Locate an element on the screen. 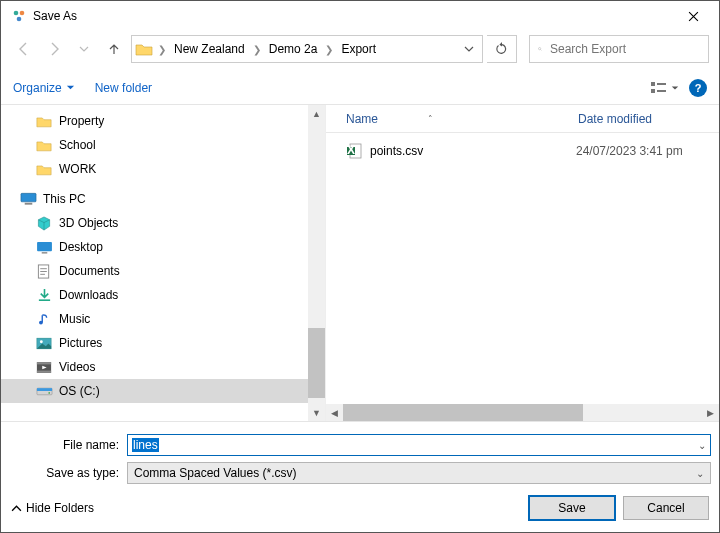 The width and height of the screenshot is (720, 533). filetype-select: Comma Spaced Values (*.csv) ⌄ is located at coordinates (419, 473).